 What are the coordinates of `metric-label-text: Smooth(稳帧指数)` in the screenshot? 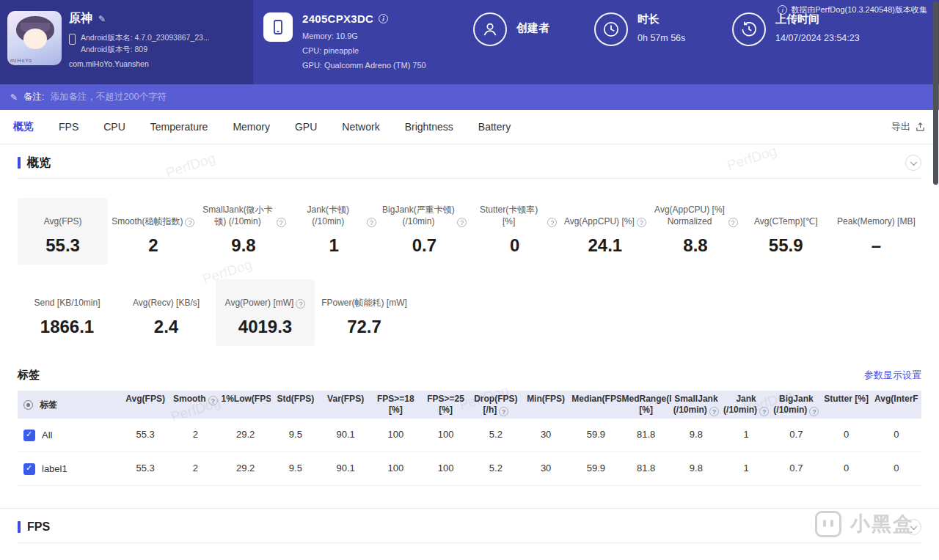 It's located at (147, 221).